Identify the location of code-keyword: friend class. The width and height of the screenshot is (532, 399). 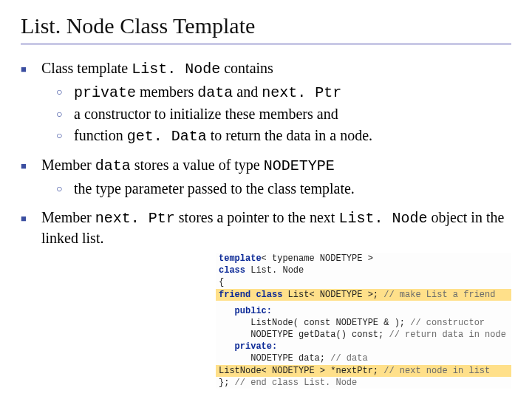
(250, 295).